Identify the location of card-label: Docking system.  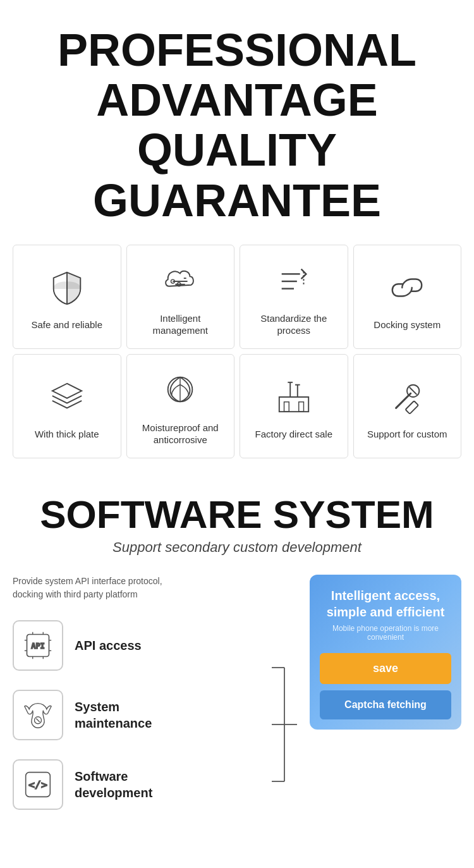
(407, 325).